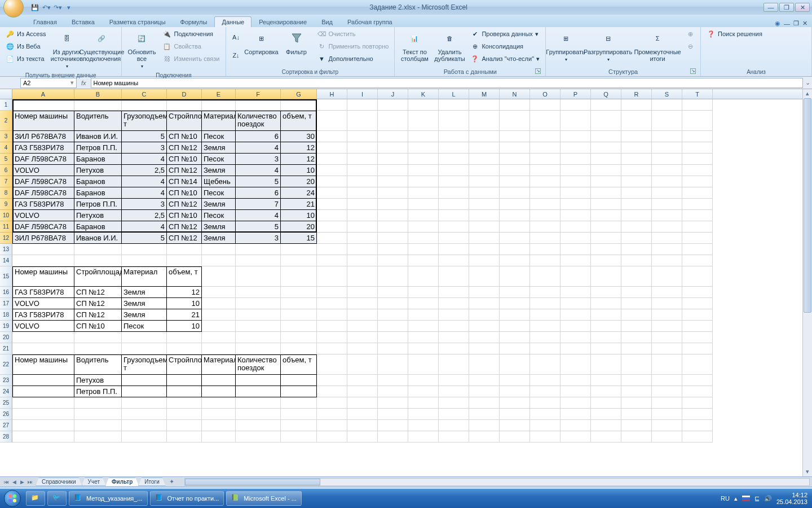 The height and width of the screenshot is (508, 812). Describe the element at coordinates (6, 403) in the screenshot. I see `row-header: 25` at that location.